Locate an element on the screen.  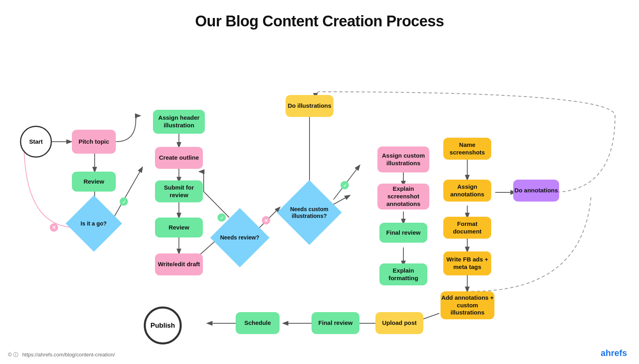
format-document-node: Format document is located at coordinates (467, 228).